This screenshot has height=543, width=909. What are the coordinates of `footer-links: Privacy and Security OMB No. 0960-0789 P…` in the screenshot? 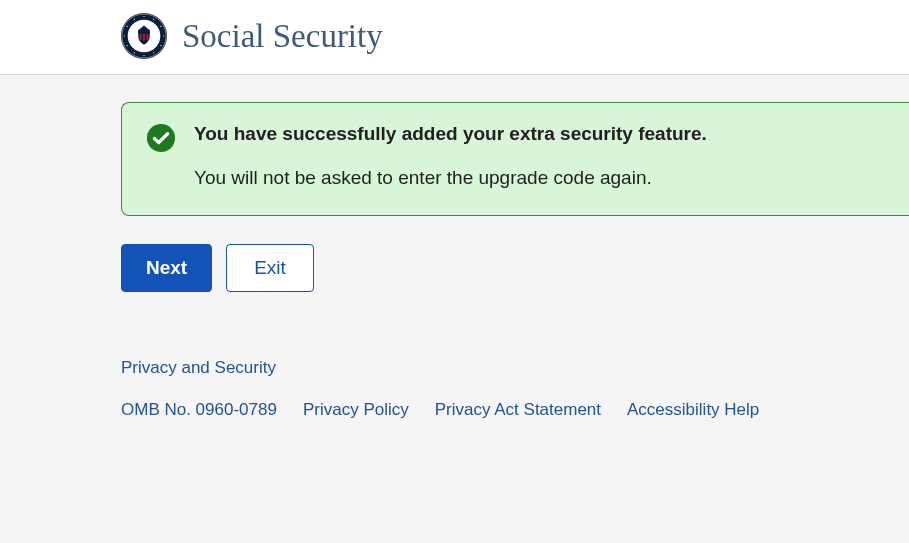 It's located at (515, 389).